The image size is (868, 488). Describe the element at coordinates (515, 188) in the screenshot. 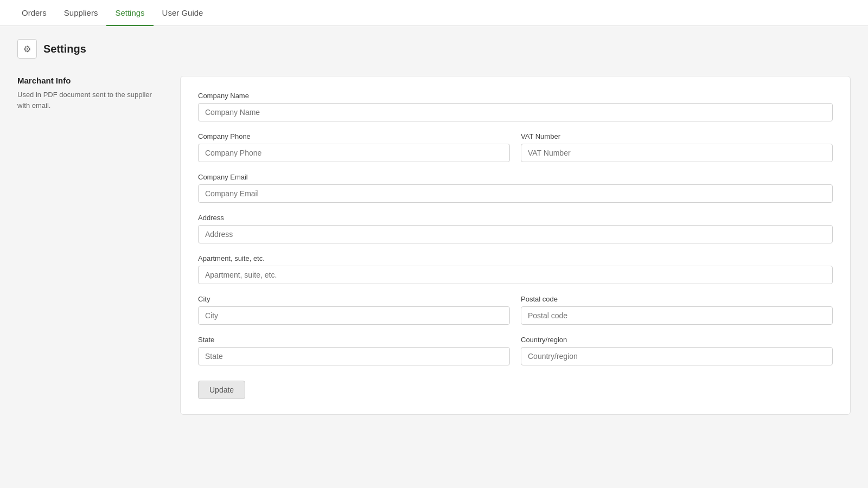

I see `company-email-group: Company Email` at that location.